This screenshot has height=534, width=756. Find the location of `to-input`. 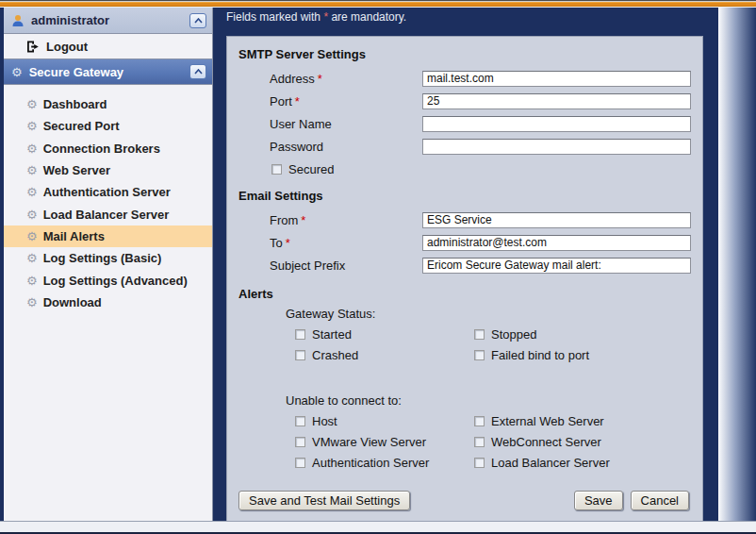

to-input is located at coordinates (556, 243).